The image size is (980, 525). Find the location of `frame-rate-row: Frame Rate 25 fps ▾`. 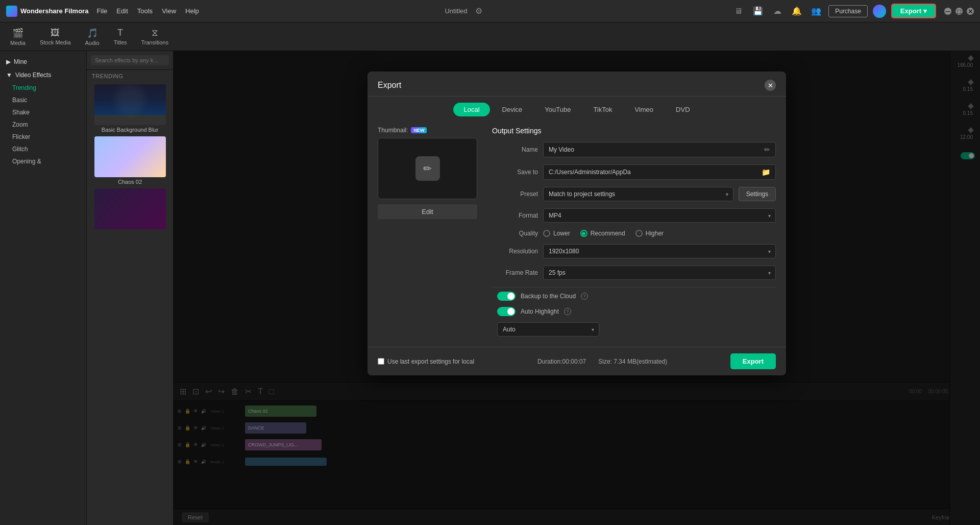

frame-rate-row: Frame Rate 25 fps ▾ is located at coordinates (634, 273).